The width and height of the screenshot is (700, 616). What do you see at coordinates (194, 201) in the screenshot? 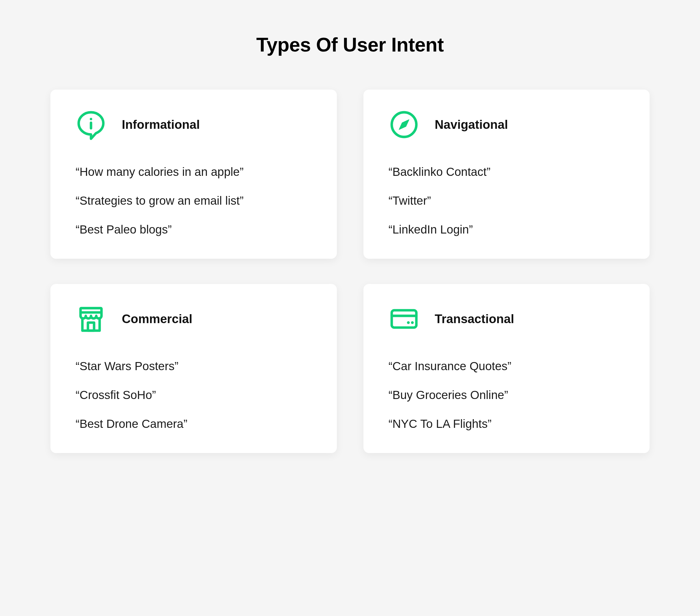
I see `example-list: “How many calories in an apple” “Strateg…` at bounding box center [194, 201].